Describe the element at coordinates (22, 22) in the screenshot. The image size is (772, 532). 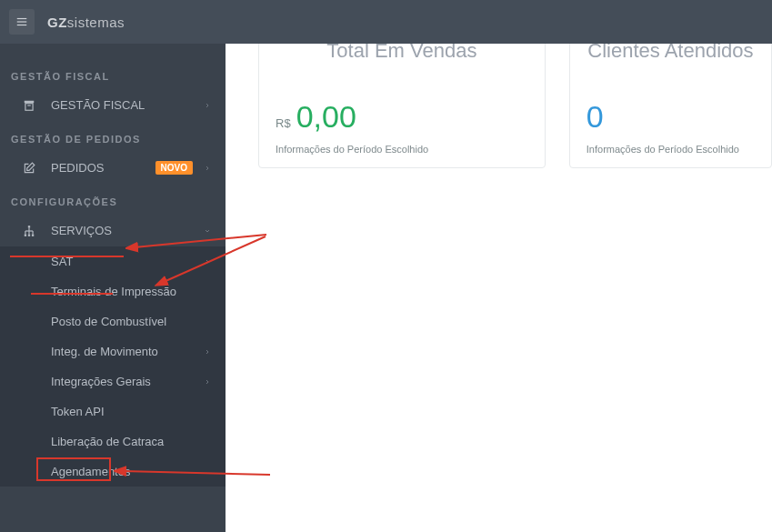
I see `hamburger-menu-button` at that location.